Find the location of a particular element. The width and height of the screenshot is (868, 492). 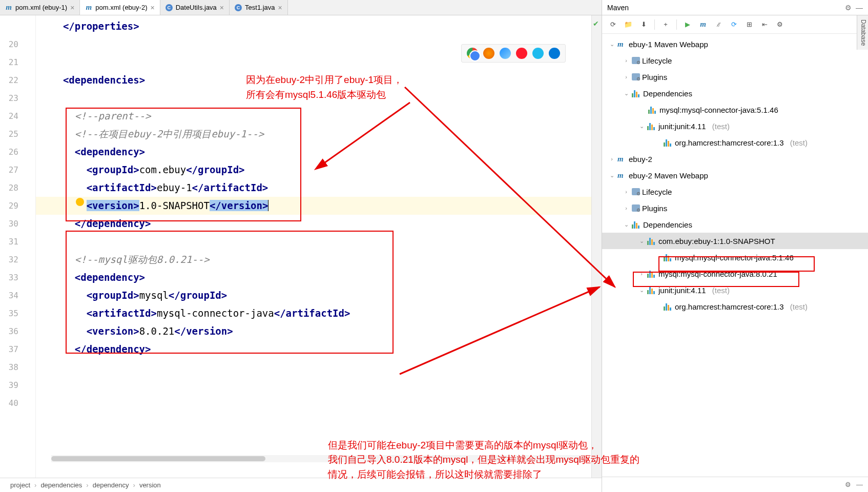

run-icon: ▶ is located at coordinates (688, 25).